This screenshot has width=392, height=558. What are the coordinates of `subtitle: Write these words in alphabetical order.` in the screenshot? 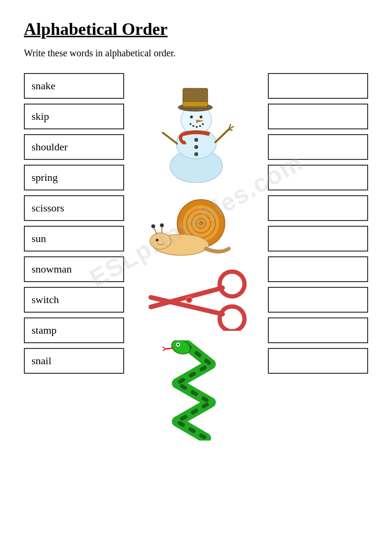 It's located at (196, 53).